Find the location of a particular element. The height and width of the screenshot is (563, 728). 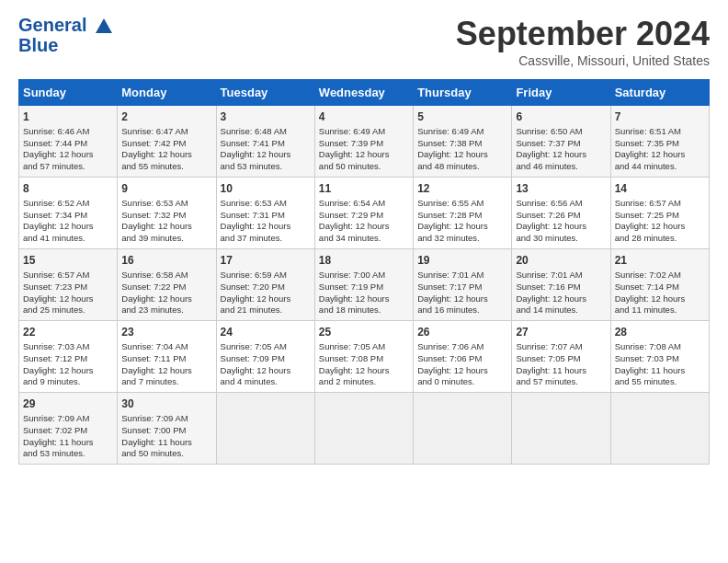

cell-info: Sunrise: 6:49 AM Sunset: 7:38 PM Dayligh… is located at coordinates (462, 149).